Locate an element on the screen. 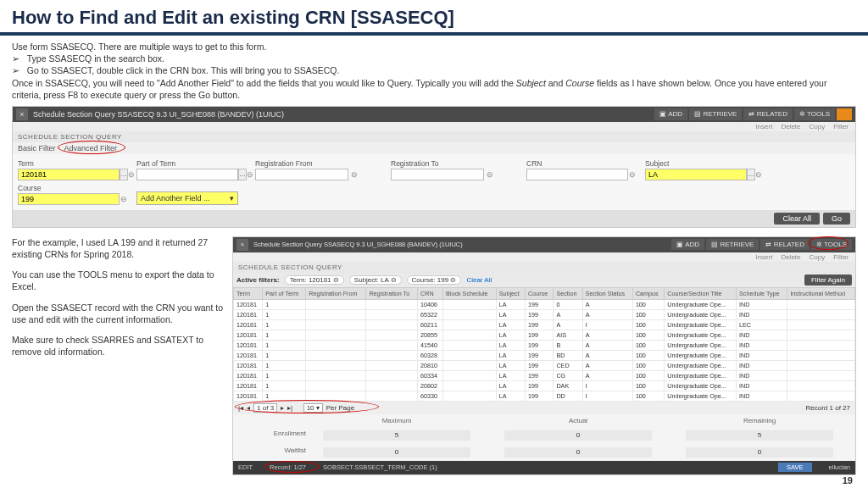  col-header: Schedule Type is located at coordinates (762, 293).